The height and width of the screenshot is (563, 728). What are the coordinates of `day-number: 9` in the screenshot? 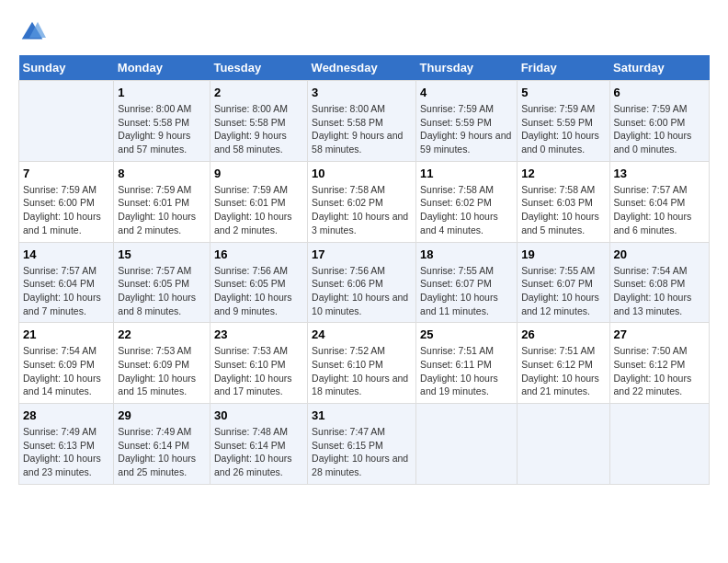 It's located at (259, 173).